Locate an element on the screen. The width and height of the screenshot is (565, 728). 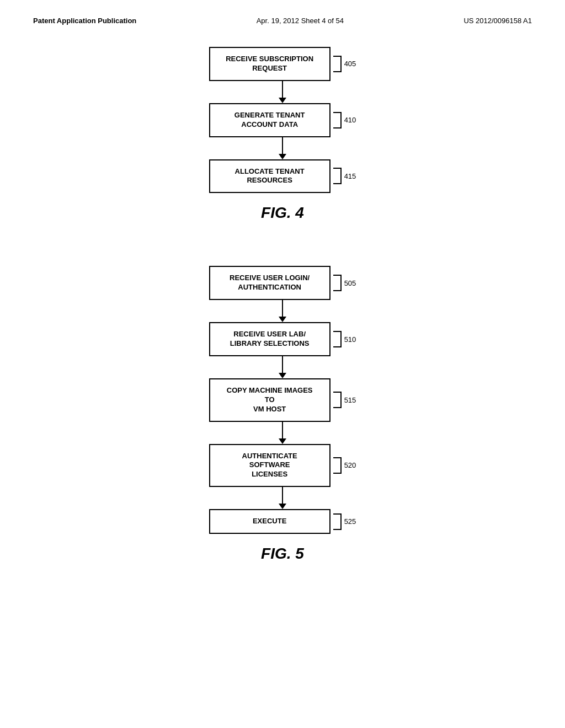
box-505: RECEIVE USER LOGIN/AUTHENTICATION is located at coordinates (270, 283).